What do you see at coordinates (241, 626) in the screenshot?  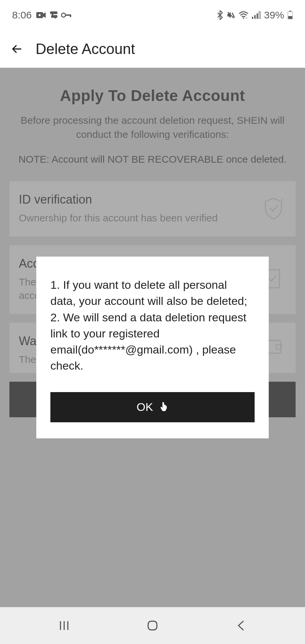 I see `back-button` at bounding box center [241, 626].